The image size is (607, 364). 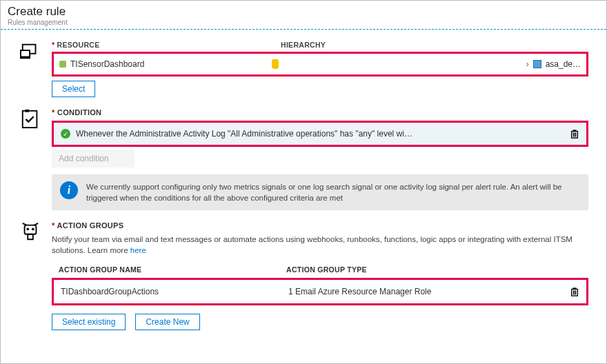 What do you see at coordinates (138, 250) in the screenshot?
I see `learn-more-link: here` at bounding box center [138, 250].